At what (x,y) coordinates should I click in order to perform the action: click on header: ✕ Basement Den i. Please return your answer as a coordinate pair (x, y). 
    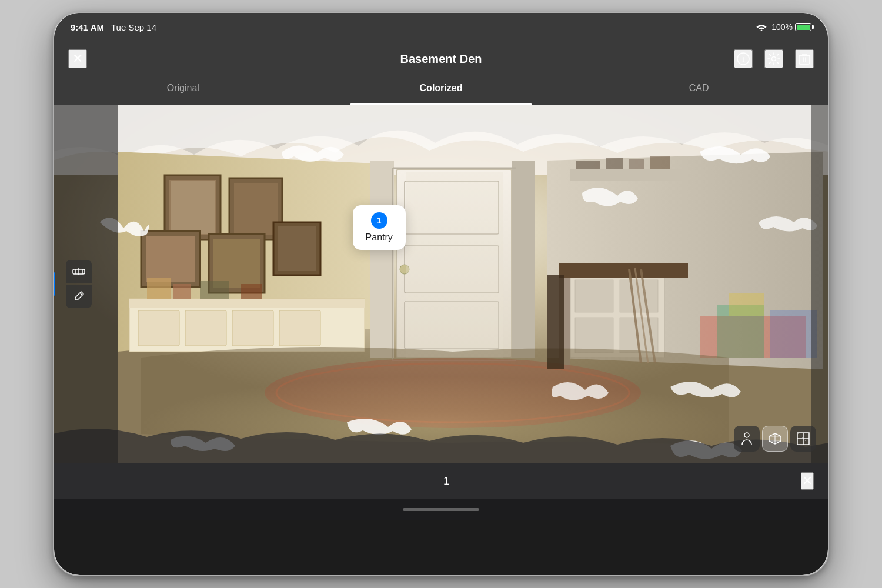
    Looking at the image, I should click on (441, 59).